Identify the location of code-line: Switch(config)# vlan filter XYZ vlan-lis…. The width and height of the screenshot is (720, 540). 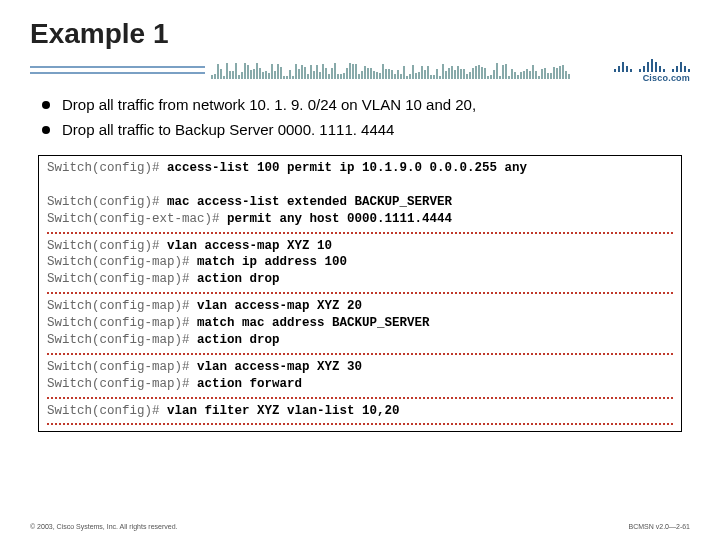
(360, 412).